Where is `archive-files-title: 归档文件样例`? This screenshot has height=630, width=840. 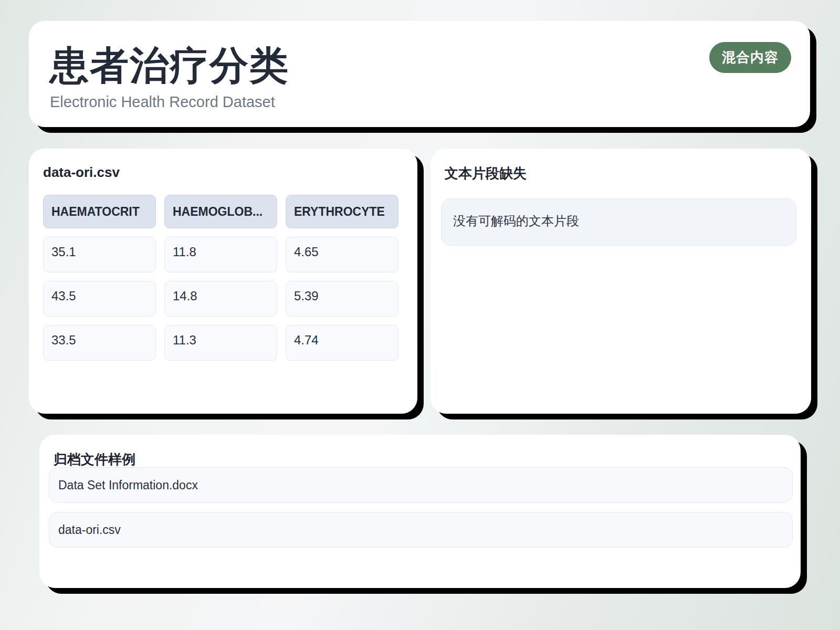
archive-files-title: 归档文件样例 is located at coordinates (94, 460).